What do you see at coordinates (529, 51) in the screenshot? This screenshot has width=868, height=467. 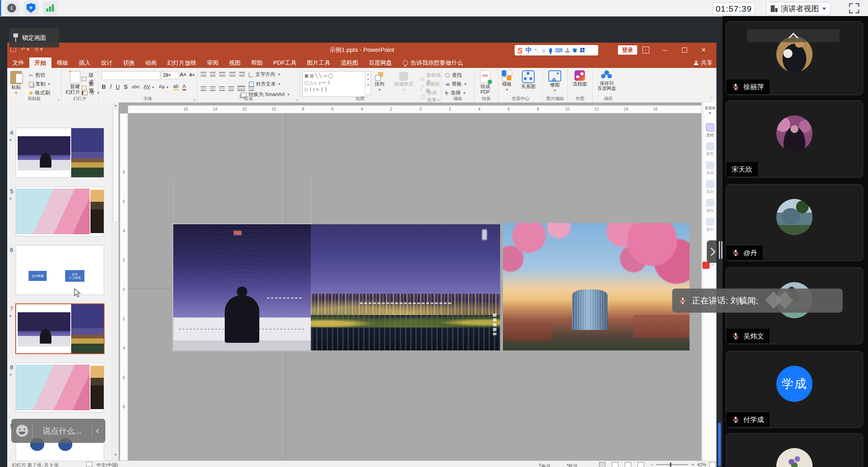 I see `ime-language-indicator: 中` at bounding box center [529, 51].